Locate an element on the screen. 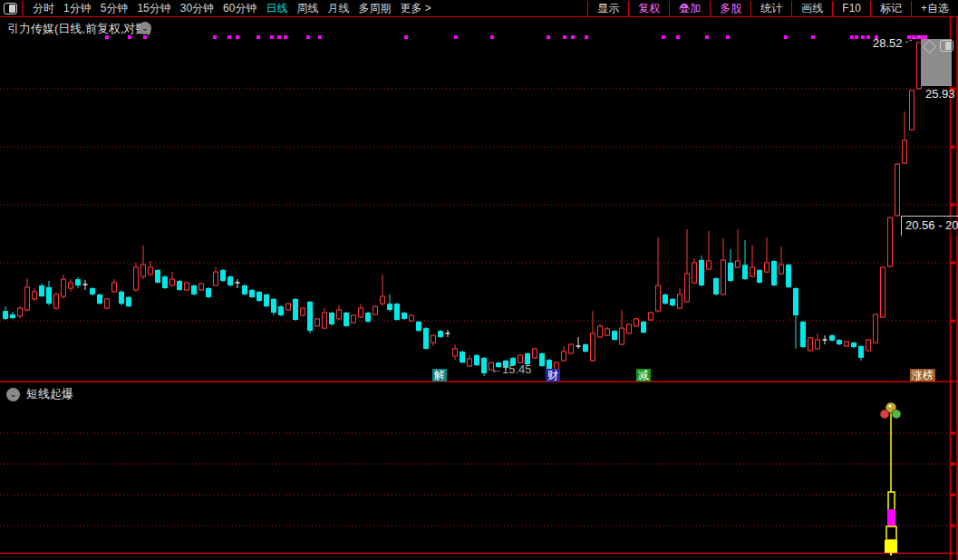 The height and width of the screenshot is (560, 958). period-item-9: 多周期 is located at coordinates (374, 9).